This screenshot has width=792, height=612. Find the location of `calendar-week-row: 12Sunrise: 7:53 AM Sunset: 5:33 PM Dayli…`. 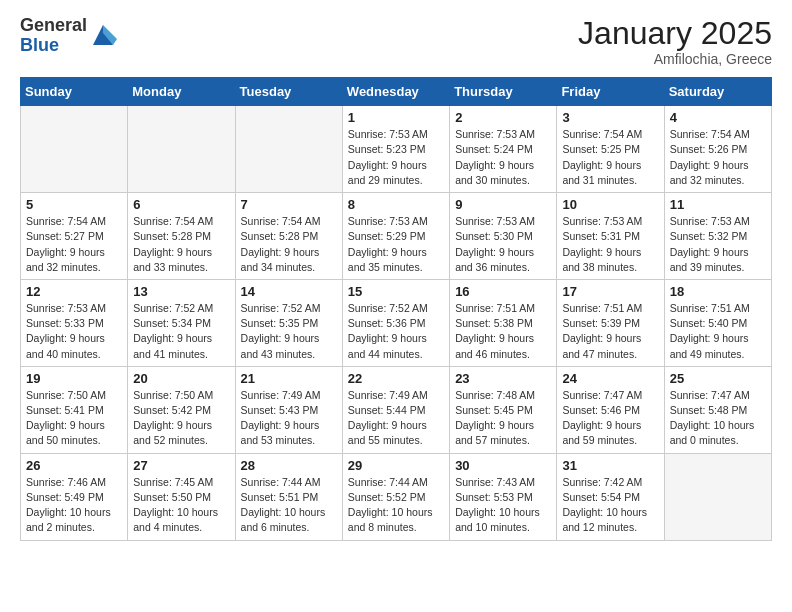

calendar-week-row: 12Sunrise: 7:53 AM Sunset: 5:33 PM Dayli… is located at coordinates (396, 322).